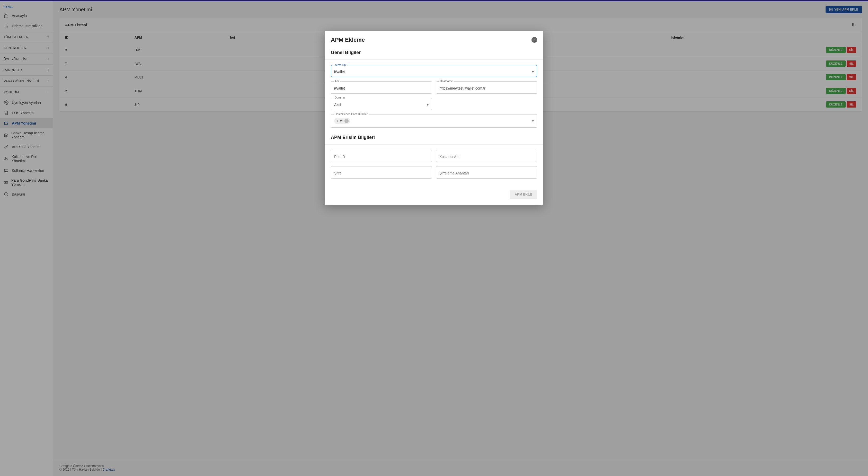  I want to click on password-input, so click(381, 173).